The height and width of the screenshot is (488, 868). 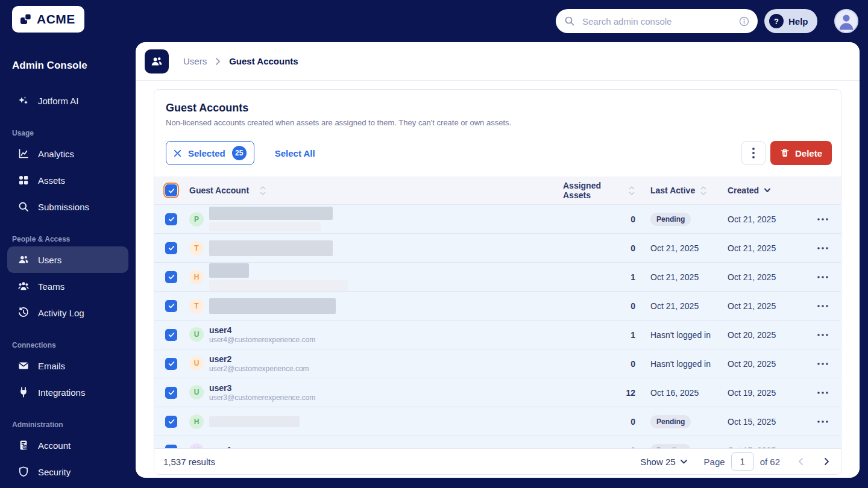 I want to click on sidebar-item-analytics: Analytics, so click(x=68, y=154).